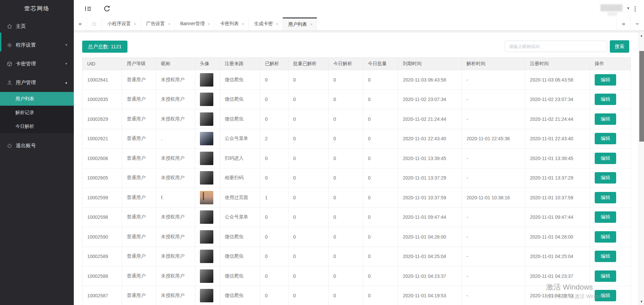 The image size is (644, 305). Describe the element at coordinates (37, 83) in the screenshot. I see `sidebar-item-3: 用户管理▲` at that location.